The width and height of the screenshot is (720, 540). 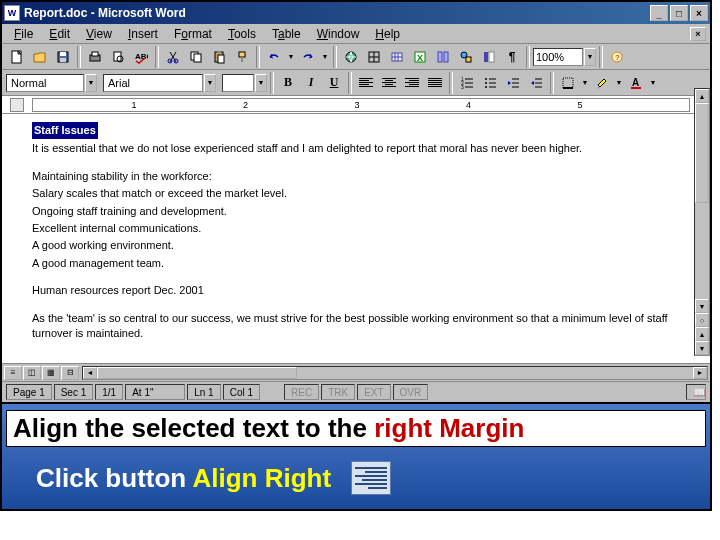 What do you see at coordinates (512, 57) in the screenshot?
I see `show-hide-icon: ¶` at bounding box center [512, 57].